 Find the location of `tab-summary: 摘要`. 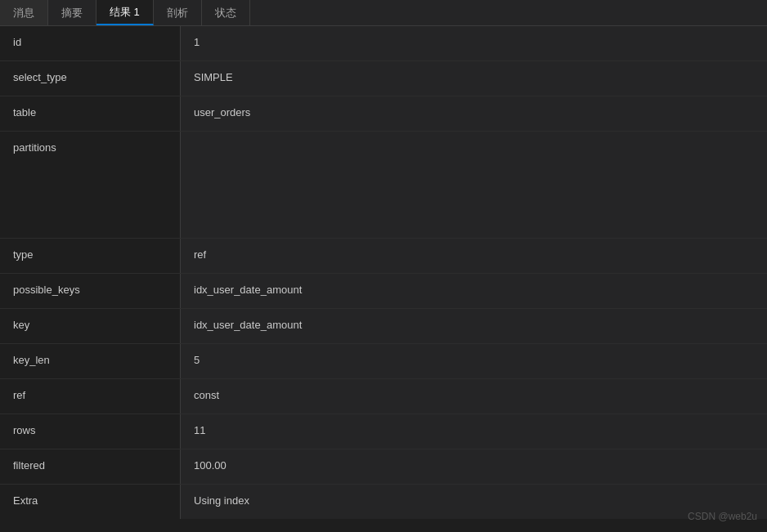

tab-summary: 摘要 is located at coordinates (72, 13).